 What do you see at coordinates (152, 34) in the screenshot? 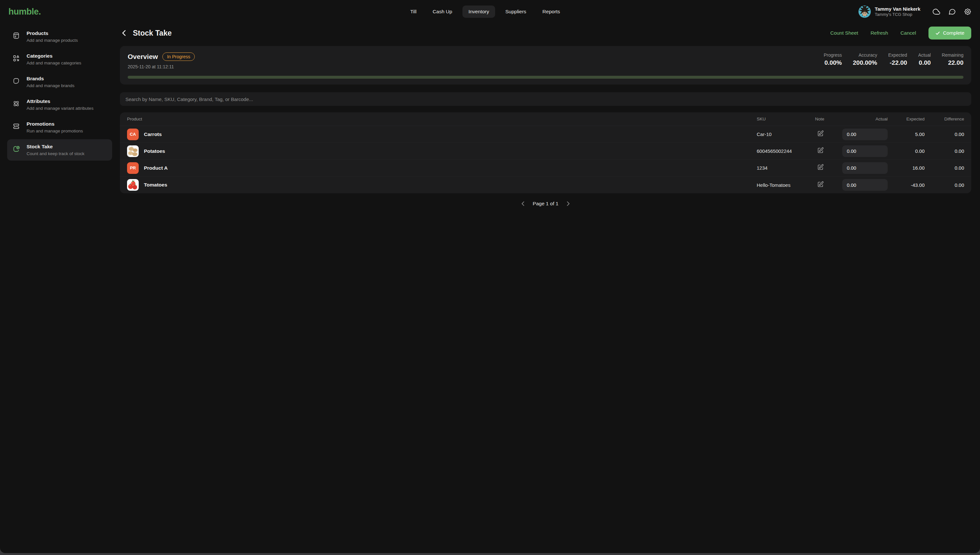
I see `page-title: Stock Take` at bounding box center [152, 34].